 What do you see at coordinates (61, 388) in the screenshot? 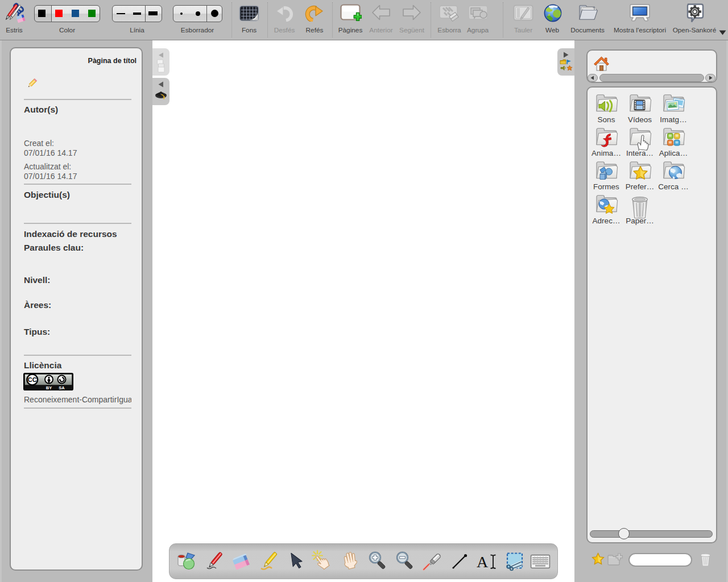
I see `svg-text: SA` at bounding box center [61, 388].